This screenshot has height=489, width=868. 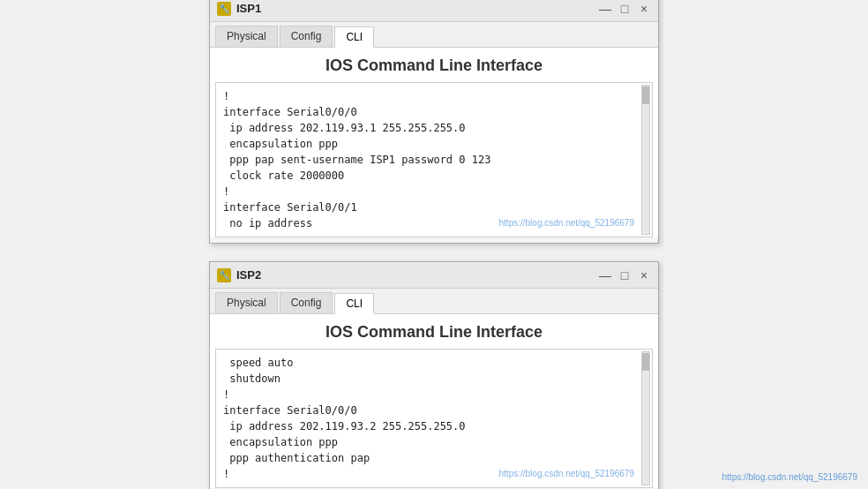 What do you see at coordinates (239, 9) in the screenshot?
I see `isp1-title-left: 🔧 ISP1` at bounding box center [239, 9].